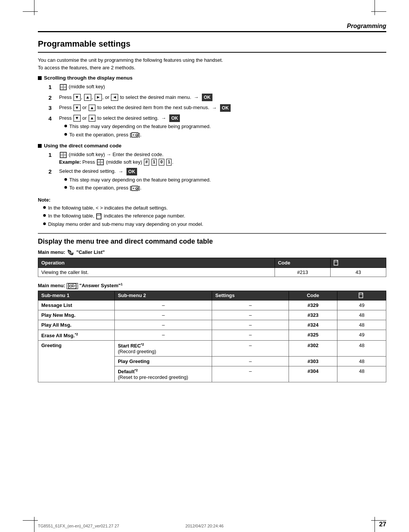  Describe the element at coordinates (223, 180) in the screenshot. I see `step-content-2-2: Select the desired setting. → OK This st…` at that location.